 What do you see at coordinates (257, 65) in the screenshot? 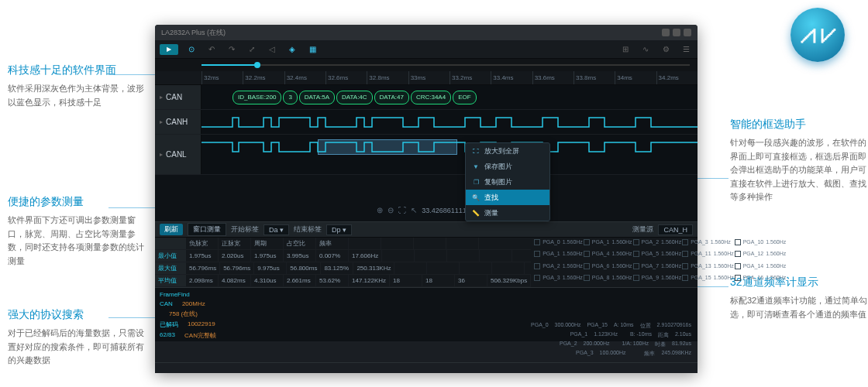
I see `scrub-handle` at bounding box center [257, 65].